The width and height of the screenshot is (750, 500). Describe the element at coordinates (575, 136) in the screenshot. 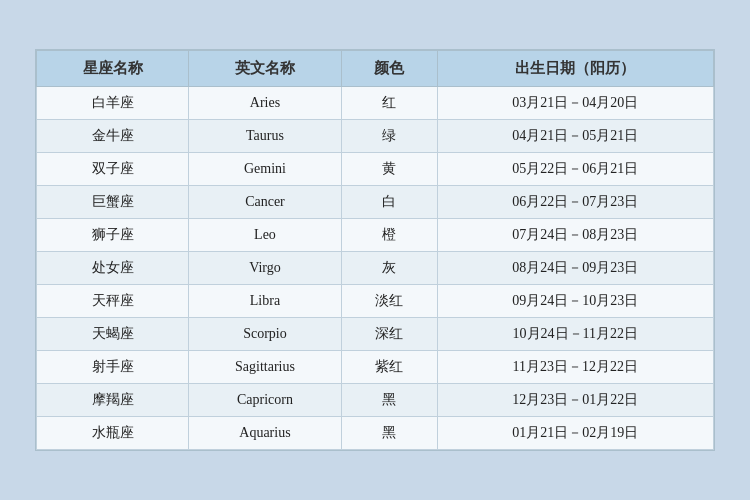

I see `cell-date: 04月21日－05月21日` at that location.